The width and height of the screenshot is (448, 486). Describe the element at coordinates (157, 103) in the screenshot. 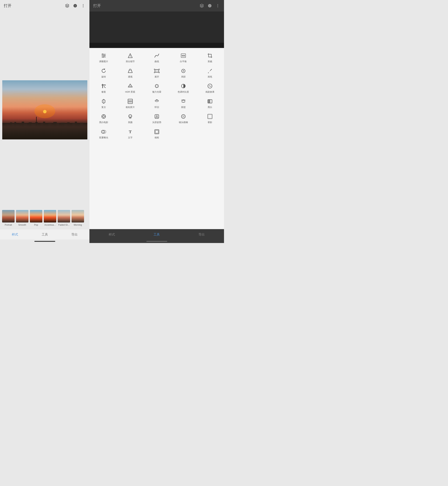

I see `tool-nostalgia: 怀旧` at that location.